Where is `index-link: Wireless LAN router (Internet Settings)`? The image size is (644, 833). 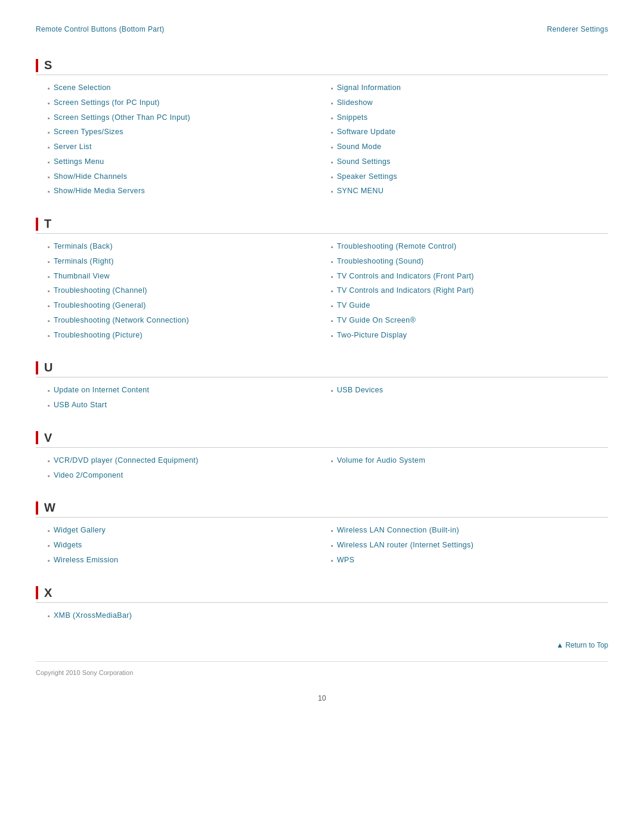
index-link: Wireless LAN router (Internet Settings) is located at coordinates (405, 545).